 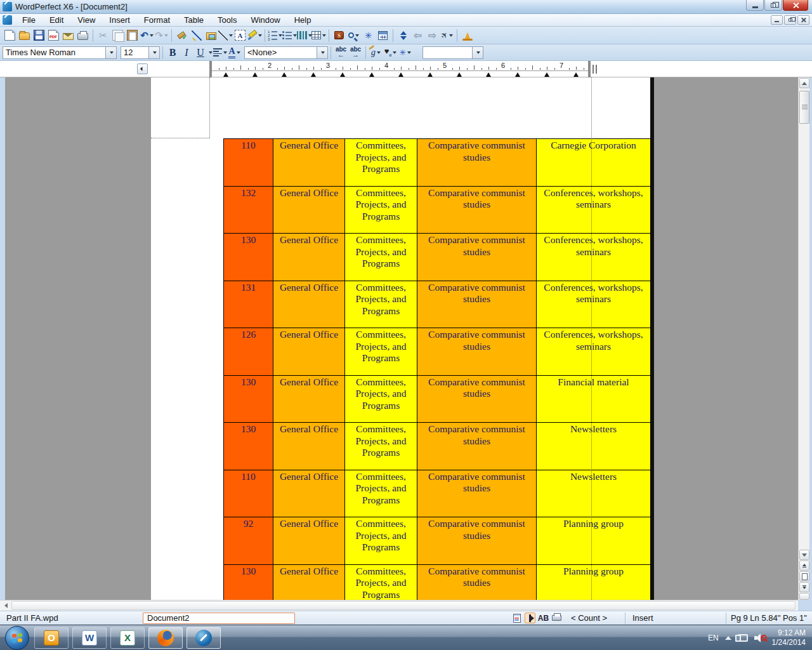 What do you see at coordinates (29, 20) in the screenshot?
I see `menu-item-file: File` at bounding box center [29, 20].